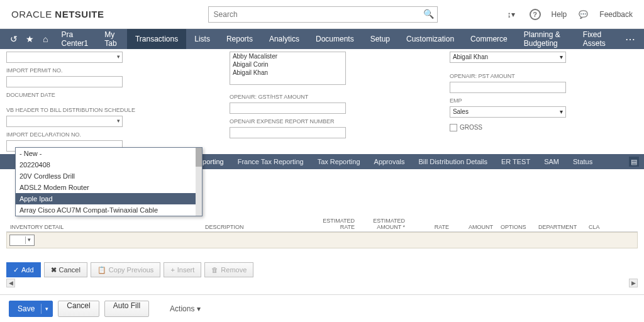  I want to click on dropdown-scrollbar, so click(199, 182).